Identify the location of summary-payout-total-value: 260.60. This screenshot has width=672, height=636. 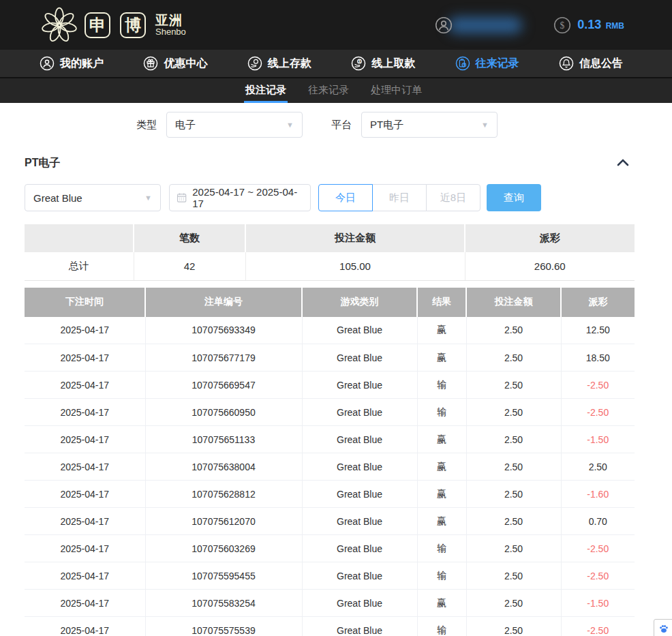
(549, 266).